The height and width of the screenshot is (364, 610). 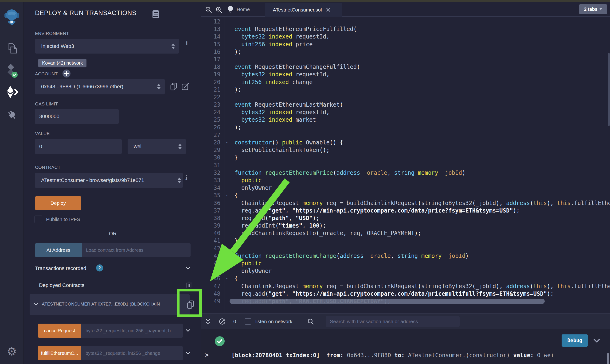 What do you see at coordinates (219, 10) in the screenshot?
I see `zoom-in-icon` at bounding box center [219, 10].